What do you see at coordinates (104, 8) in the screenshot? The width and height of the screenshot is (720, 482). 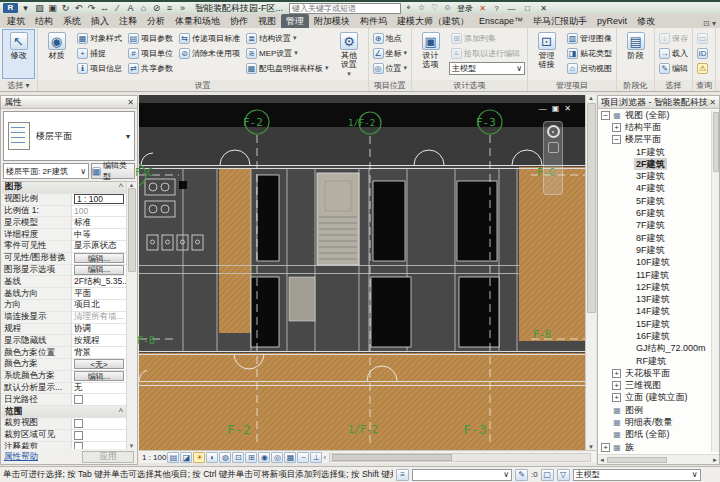 I see `measure-icon: ↔` at bounding box center [104, 8].